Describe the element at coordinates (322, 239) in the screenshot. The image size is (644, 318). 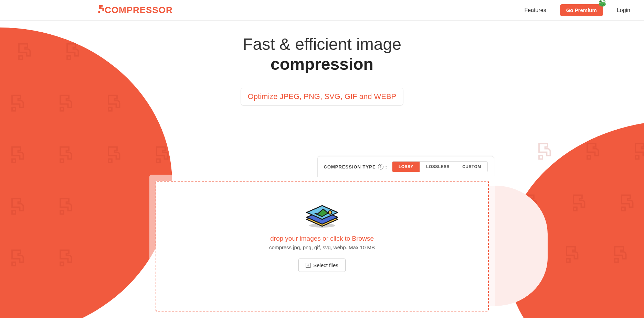
I see `drop-zone-title: drop your images or click to Browse` at that location.